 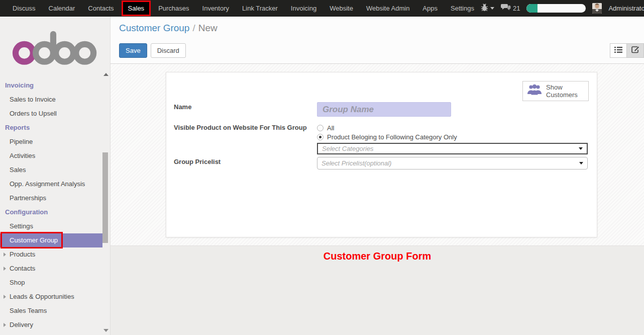 What do you see at coordinates (100, 8) in the screenshot?
I see `topbar-item-contacts: Contacts` at bounding box center [100, 8].